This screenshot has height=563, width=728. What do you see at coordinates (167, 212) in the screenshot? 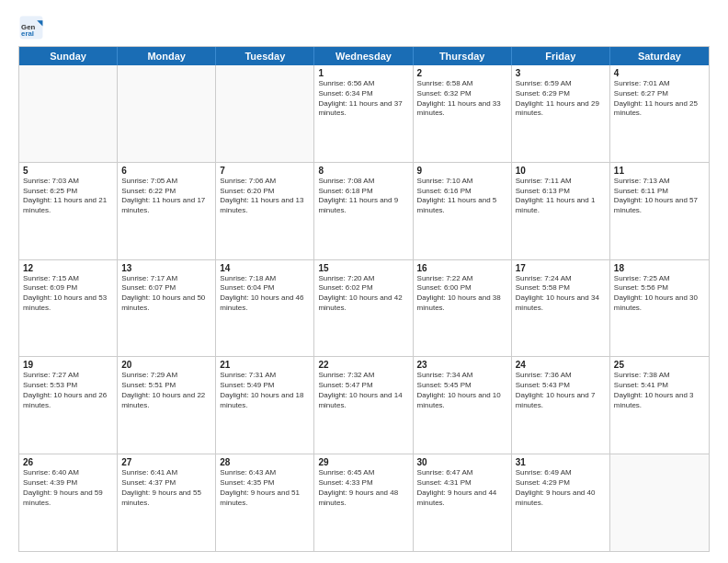
I see `day-cell-6: 6Sunrise: 7:05 AMSunset: 6:22 PMDaylight…` at bounding box center [167, 212].